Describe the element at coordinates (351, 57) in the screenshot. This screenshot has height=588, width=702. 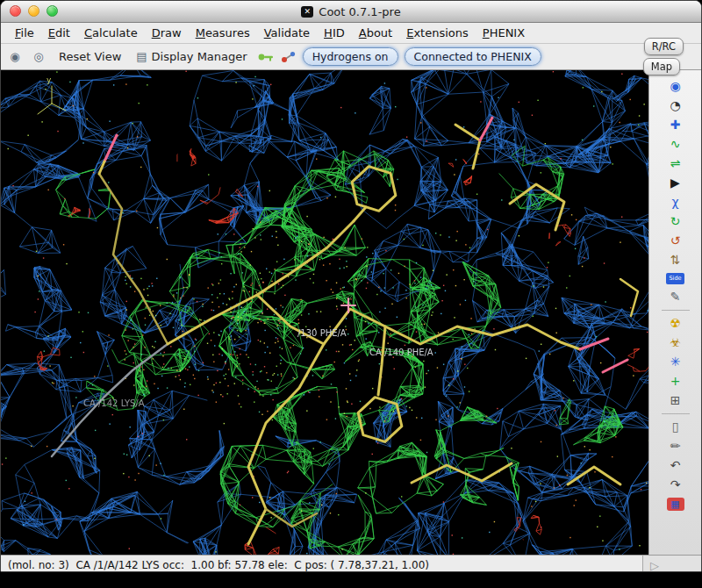
I see `toolbar: ◉ ◎ Reset View ▤ Display Manager Hydroge…` at that location.